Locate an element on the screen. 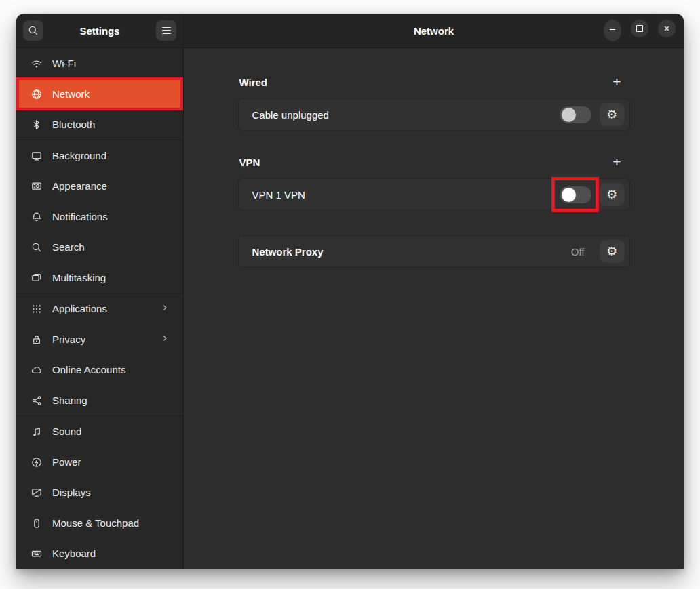  vpn-row-label: VPN 1 VPN is located at coordinates (406, 195).